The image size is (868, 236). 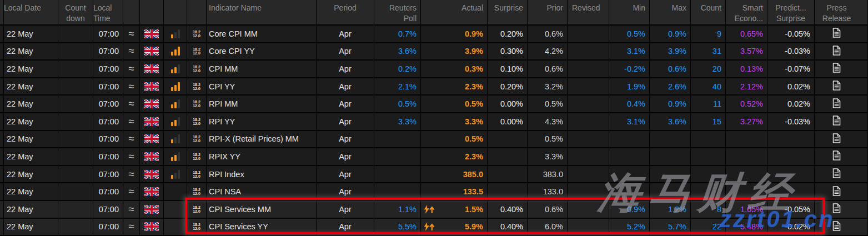 What do you see at coordinates (262, 175) in the screenshot?
I see `indicator-name: RPI Index` at bounding box center [262, 175].